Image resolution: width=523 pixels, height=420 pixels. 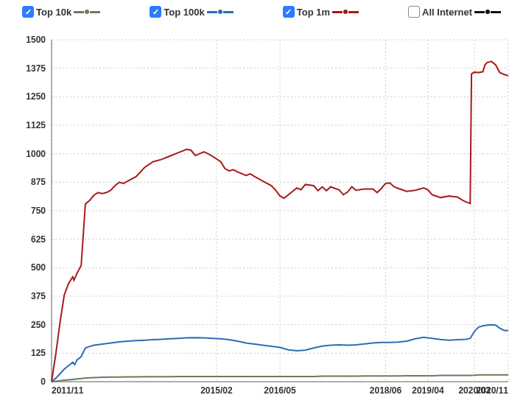 I want to click on svg-text: 125, so click(x=38, y=353).